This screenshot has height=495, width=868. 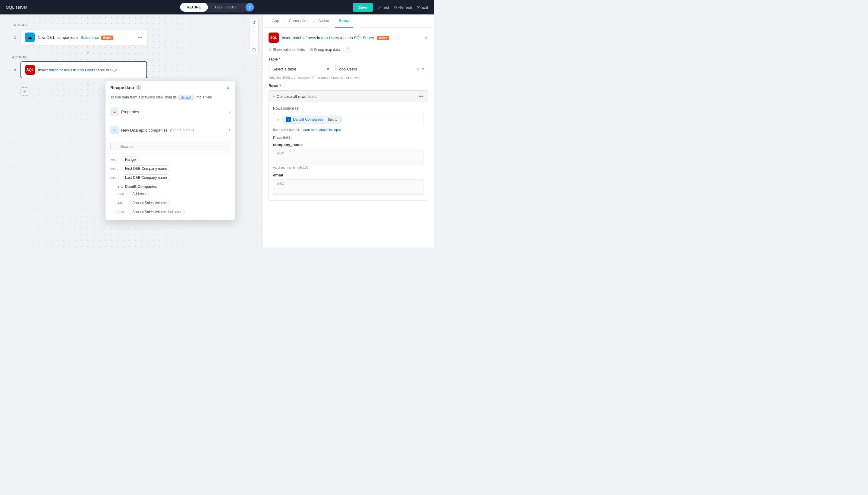 I want to click on tab-arrow-3: ›, so click(x=334, y=21).